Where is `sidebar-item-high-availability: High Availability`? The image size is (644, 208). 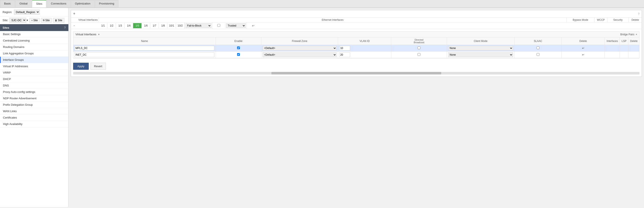
sidebar-item-high-availability: High Availability is located at coordinates (34, 124).